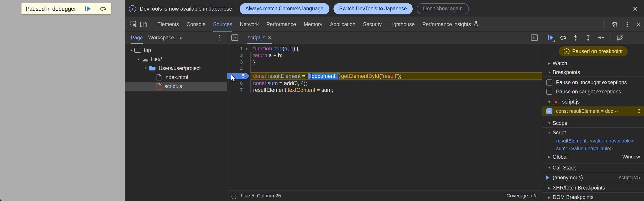 The image size is (644, 201). What do you see at coordinates (284, 76) in the screenshot?
I see `code-token: resultElement` at bounding box center [284, 76].